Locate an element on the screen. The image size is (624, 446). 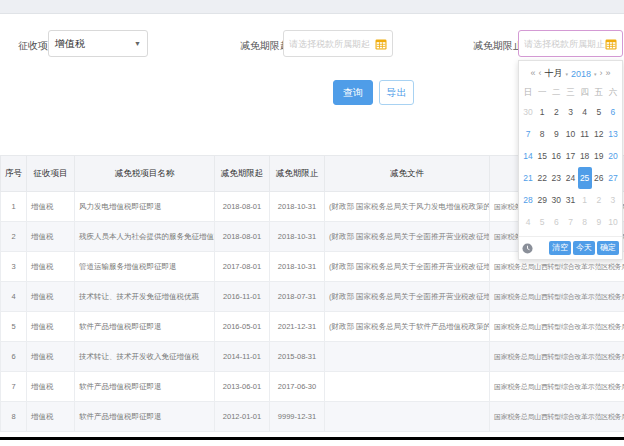
start-date-field is located at coordinates (338, 44).